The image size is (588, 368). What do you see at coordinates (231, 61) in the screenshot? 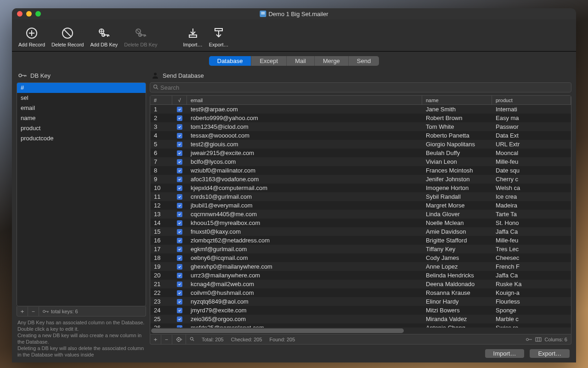
I see `tab-database: Database` at bounding box center [231, 61].